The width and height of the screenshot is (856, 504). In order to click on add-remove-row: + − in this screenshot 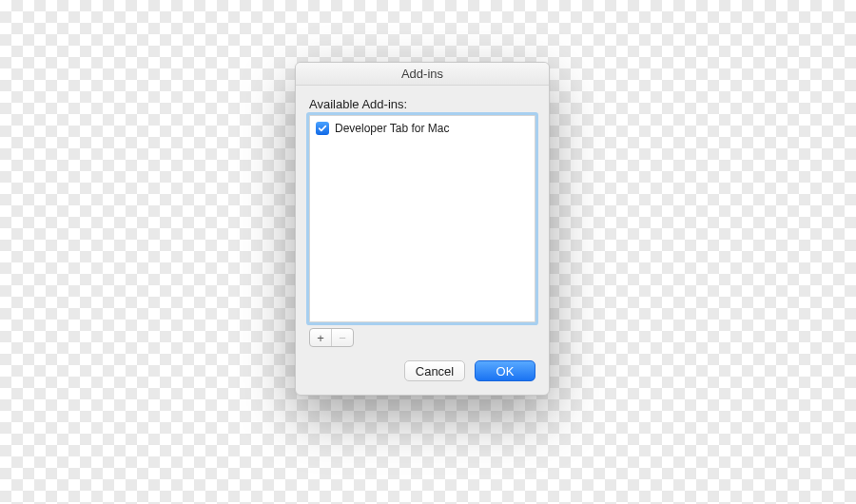, I will do `click(422, 338)`.